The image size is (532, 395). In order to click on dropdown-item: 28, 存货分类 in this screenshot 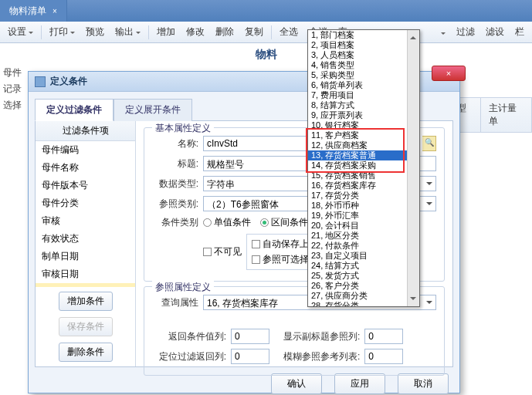, I will do `click(364, 304)`.